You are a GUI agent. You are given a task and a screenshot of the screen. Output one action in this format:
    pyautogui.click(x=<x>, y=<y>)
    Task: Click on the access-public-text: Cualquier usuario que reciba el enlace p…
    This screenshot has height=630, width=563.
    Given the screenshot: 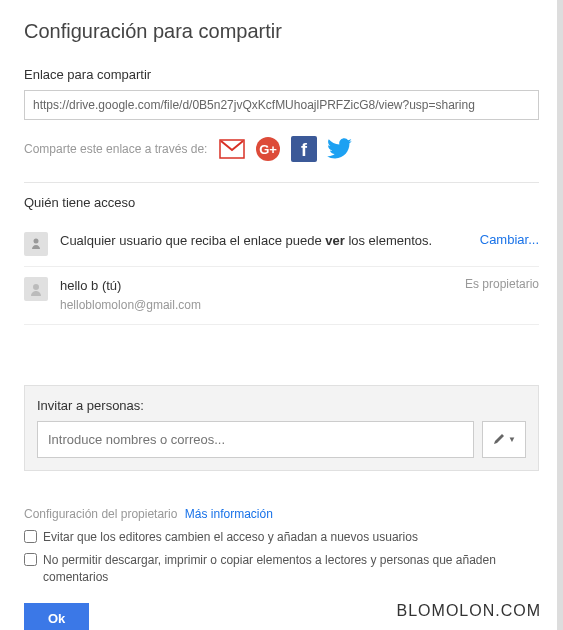 What is the action you would take?
    pyautogui.click(x=270, y=241)
    